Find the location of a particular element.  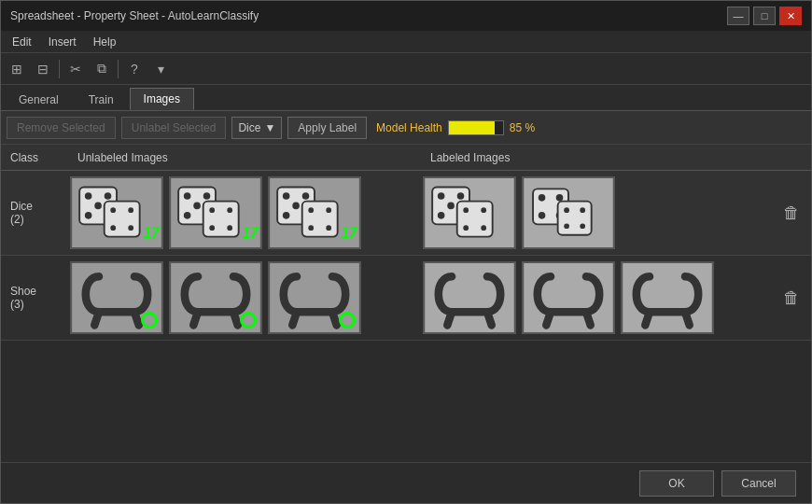

tab-general: General is located at coordinates (39, 99).